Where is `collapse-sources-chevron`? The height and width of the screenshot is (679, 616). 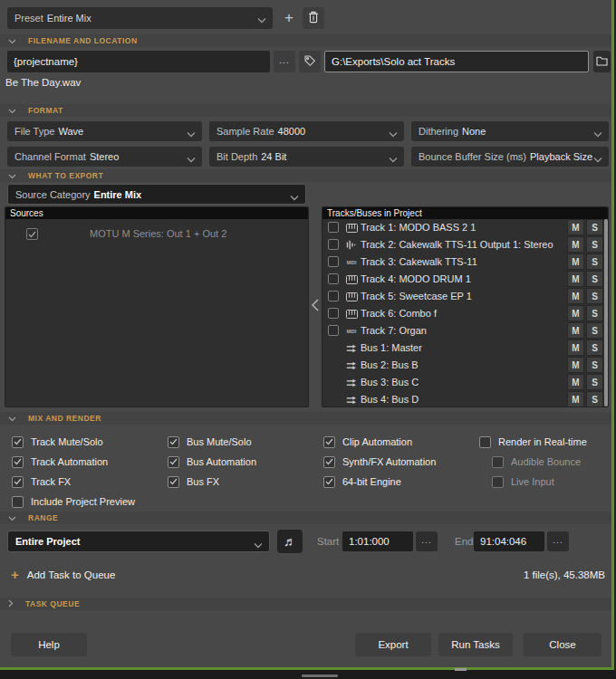 collapse-sources-chevron is located at coordinates (315, 305).